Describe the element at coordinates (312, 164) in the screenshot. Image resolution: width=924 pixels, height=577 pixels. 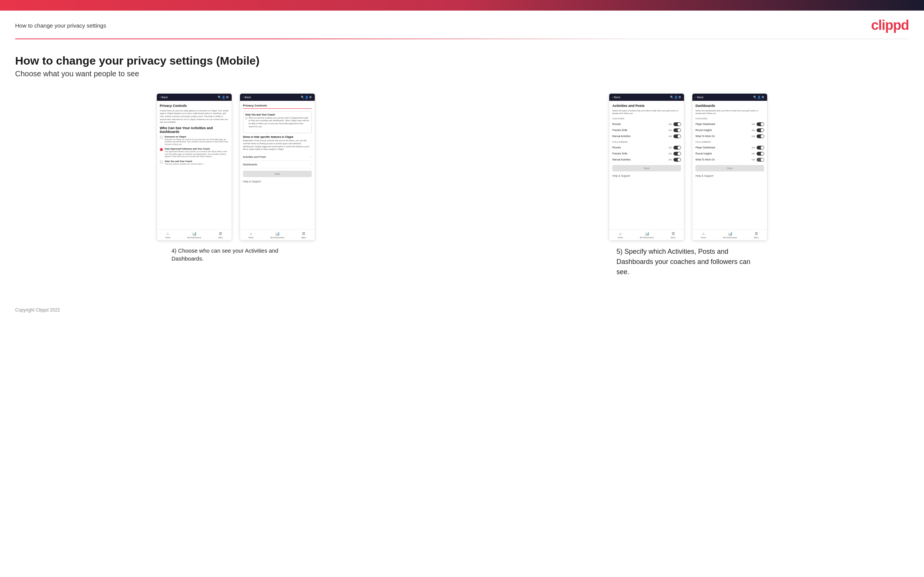
I see `dashboards-arrow: ›` at that location.